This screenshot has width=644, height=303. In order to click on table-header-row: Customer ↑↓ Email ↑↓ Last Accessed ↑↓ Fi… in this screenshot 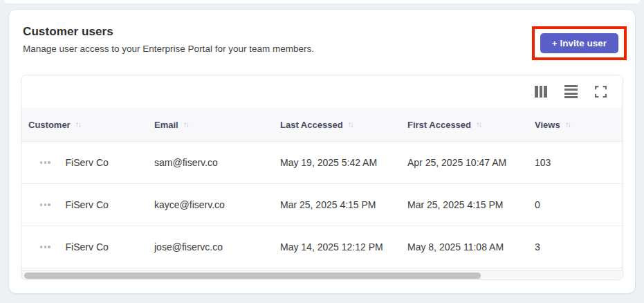, I will do `click(322, 125)`.